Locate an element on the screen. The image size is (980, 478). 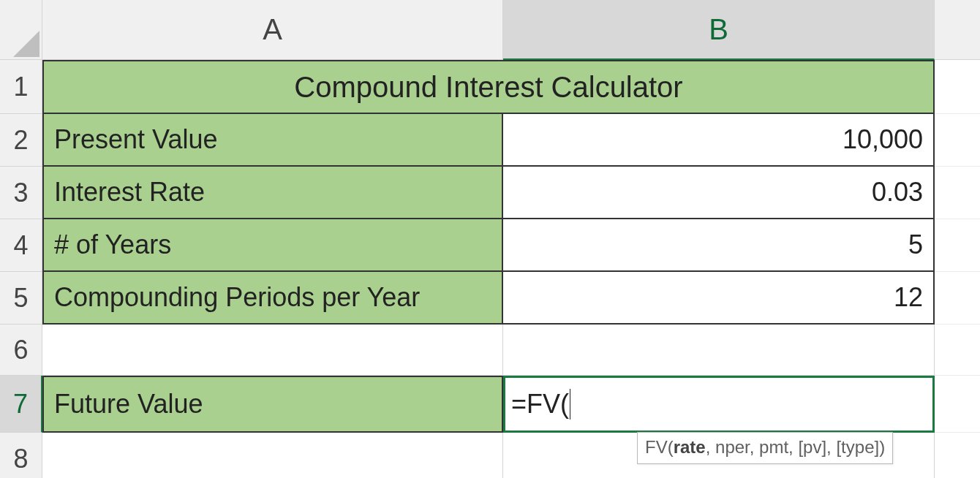
cell-a5-label: Compounding Periods per Year is located at coordinates (273, 298).